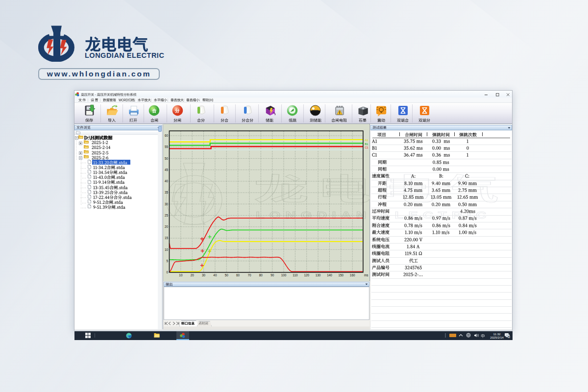  What do you see at coordinates (353, 275) in the screenshot?
I see `svg-text: 160` at bounding box center [353, 275].